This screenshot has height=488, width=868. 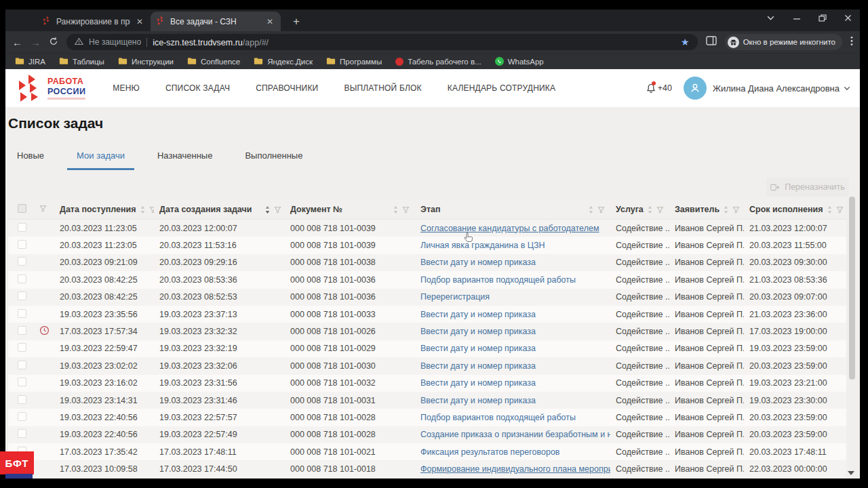 What do you see at coordinates (427, 228) in the screenshot?
I see `table-row: 20.03.2023 11:23:05 20.03.2023 12:00:07 …` at bounding box center [427, 228].